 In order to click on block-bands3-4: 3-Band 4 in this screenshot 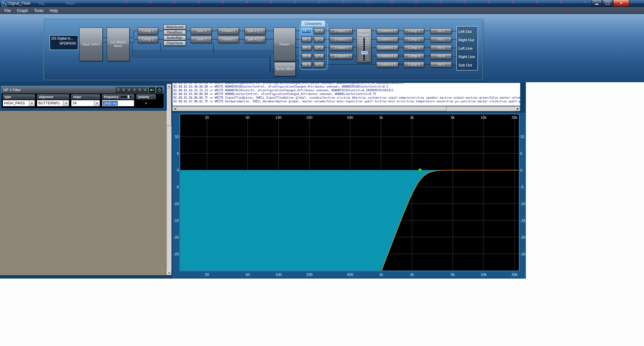, I will do `click(341, 56)`.